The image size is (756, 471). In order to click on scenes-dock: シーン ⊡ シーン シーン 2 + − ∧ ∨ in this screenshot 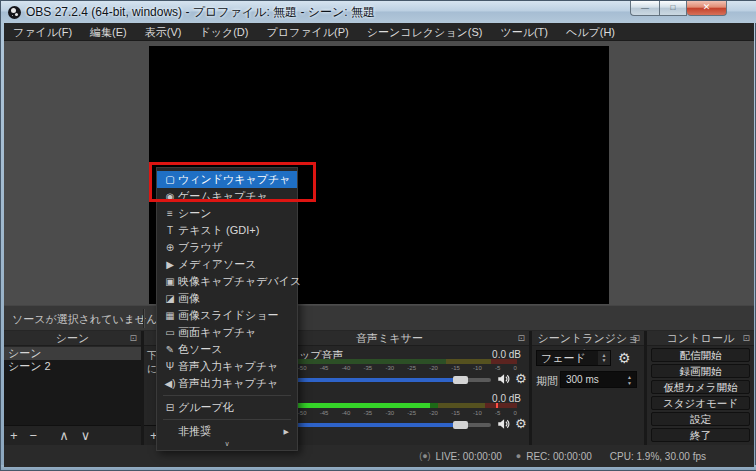, I will do `click(72, 388)`.